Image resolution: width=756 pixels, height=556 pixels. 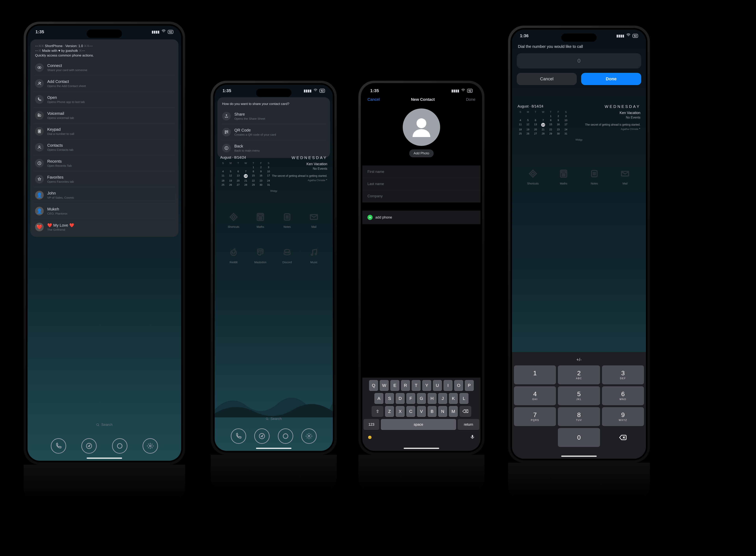 I want to click on key-d: D, so click(x=400, y=398).